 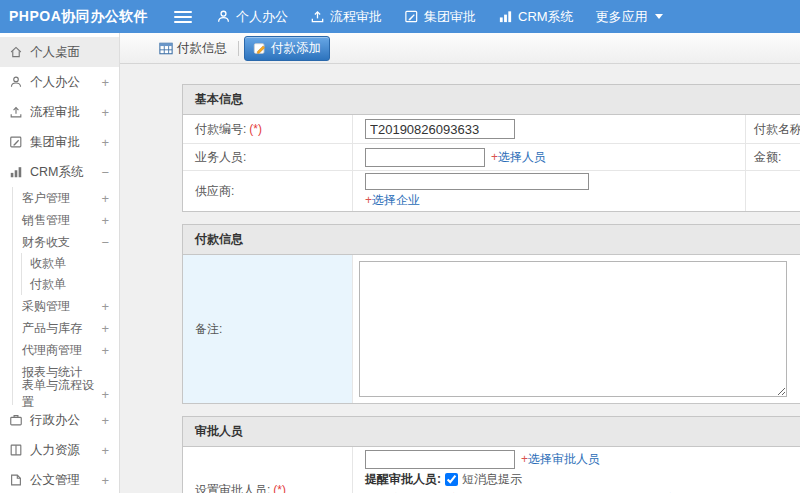 I want to click on sidebar-item-customer-mgmt: 客户管理 +, so click(x=66, y=198).